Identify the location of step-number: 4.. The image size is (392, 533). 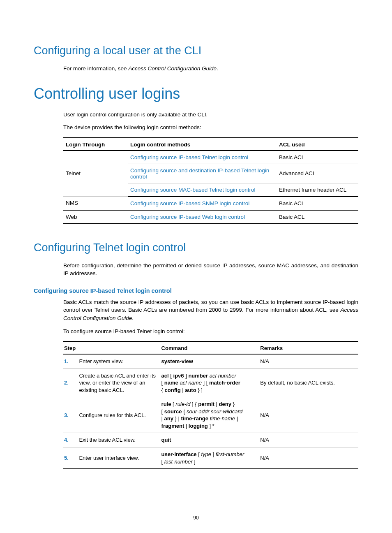
(71, 440).